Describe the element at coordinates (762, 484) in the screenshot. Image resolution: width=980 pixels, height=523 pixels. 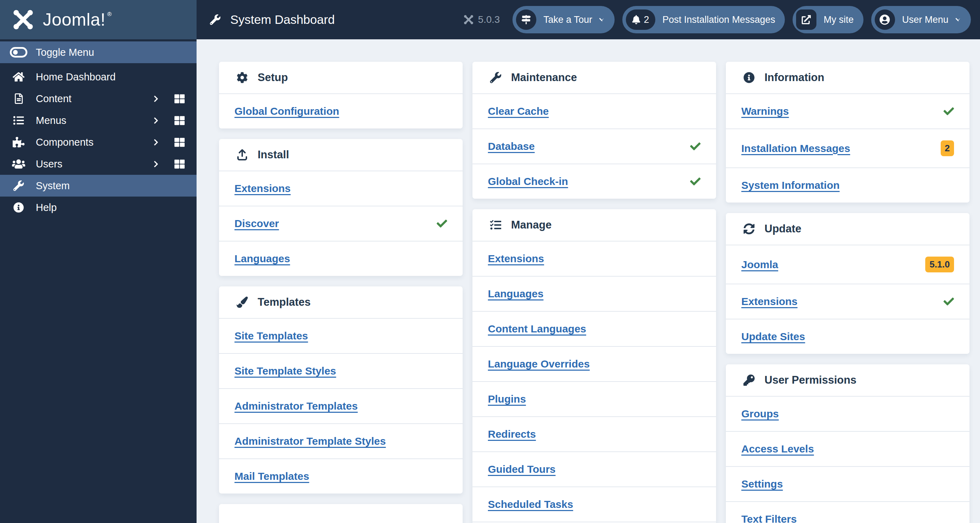
I see `link-settings: Settings` at that location.